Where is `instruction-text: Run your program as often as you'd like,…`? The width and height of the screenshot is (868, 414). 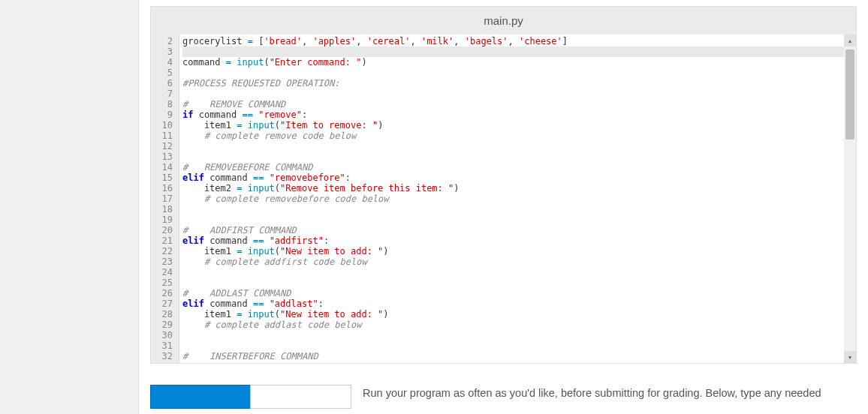
instruction-text: Run your program as often as you'd like,… is located at coordinates (610, 392).